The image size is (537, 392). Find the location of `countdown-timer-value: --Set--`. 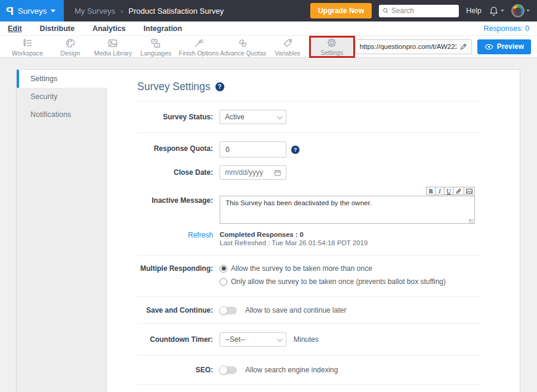

countdown-timer-value: --Set-- is located at coordinates (235, 339).